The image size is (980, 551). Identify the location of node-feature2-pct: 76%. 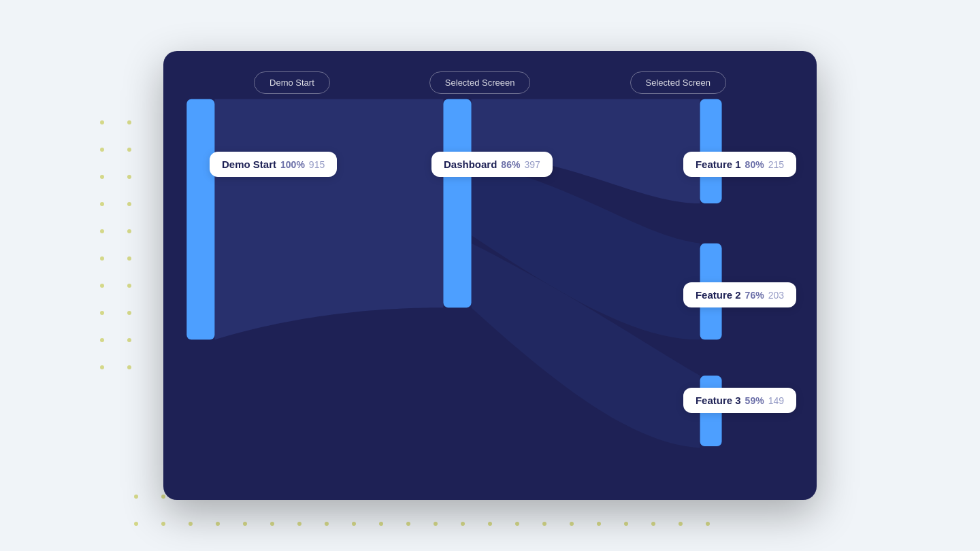
(755, 295).